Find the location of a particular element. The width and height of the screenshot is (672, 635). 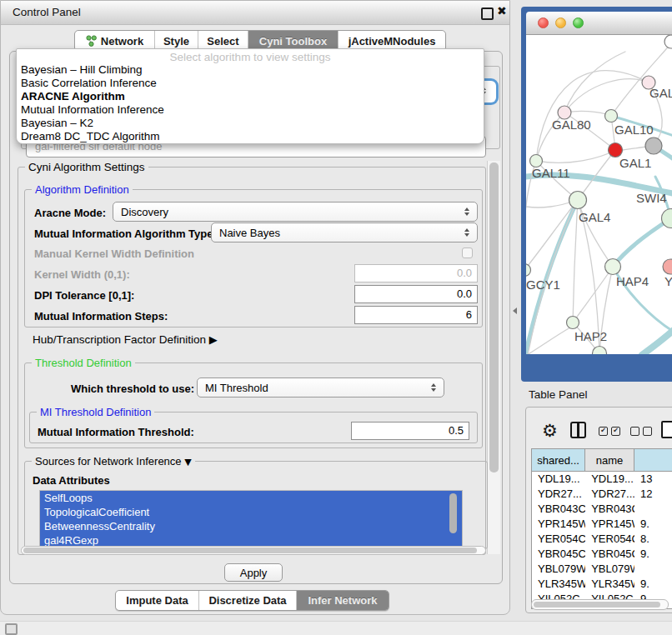

aracne-mode-select: Discovery is located at coordinates (295, 212).